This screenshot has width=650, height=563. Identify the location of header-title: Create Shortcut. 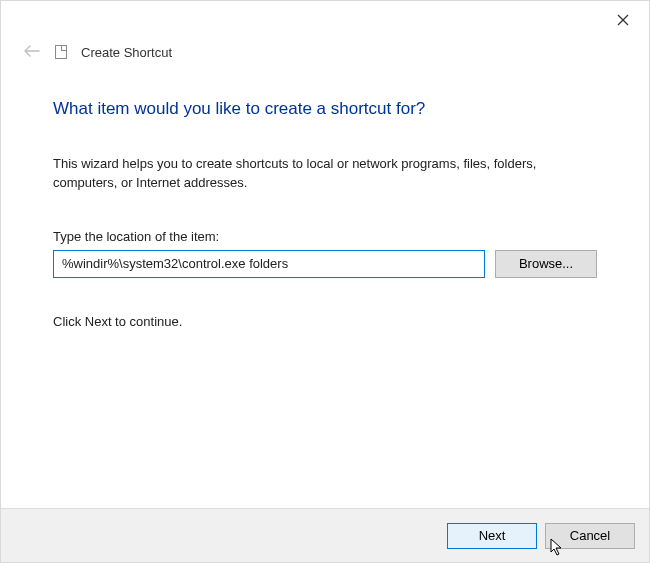
(126, 52).